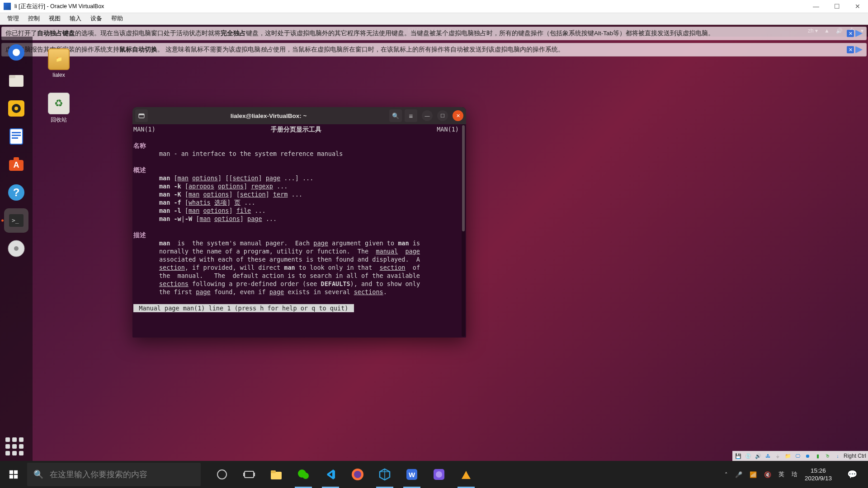  Describe the element at coordinates (808, 456) in the screenshot. I see `vb-recording-icon: ⏺` at that location.